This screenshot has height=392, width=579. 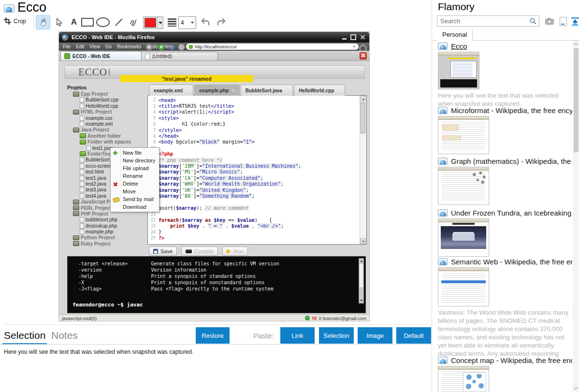 I want to click on tree-item-label: test3.java, so click(x=96, y=189).